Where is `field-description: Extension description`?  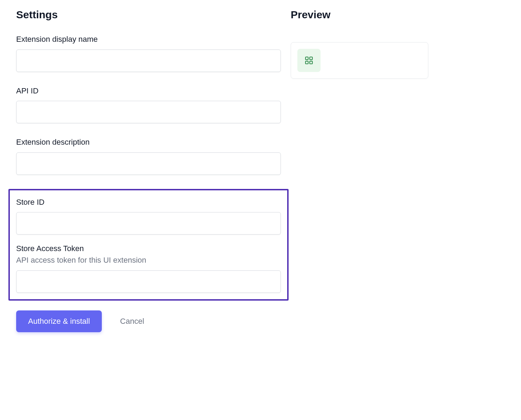 field-description: Extension description is located at coordinates (149, 156).